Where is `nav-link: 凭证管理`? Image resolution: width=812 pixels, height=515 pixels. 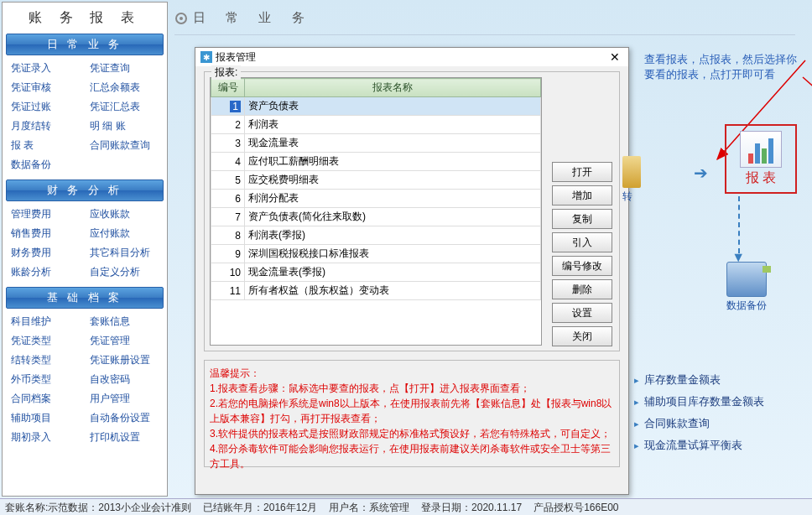 nav-link: 凭证管理 is located at coordinates (124, 341).